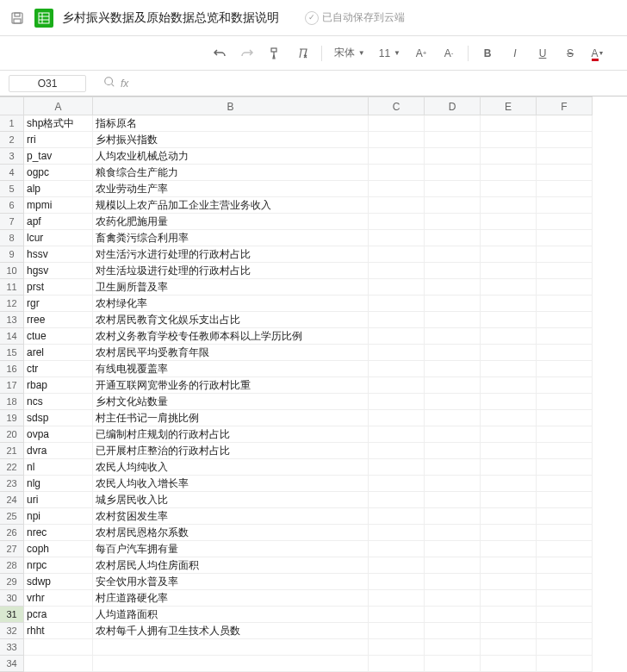 The image size is (627, 672). Describe the element at coordinates (350, 53) in the screenshot. I see `font-family-select: 宋体 ▼` at that location.